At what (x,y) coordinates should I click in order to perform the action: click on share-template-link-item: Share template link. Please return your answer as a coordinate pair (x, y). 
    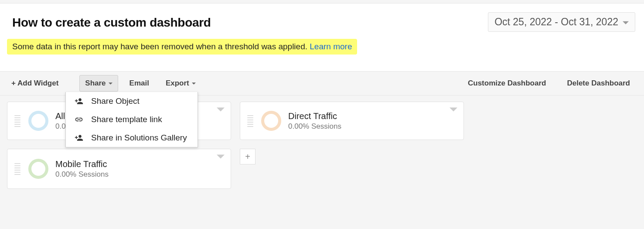
    Looking at the image, I should click on (132, 120).